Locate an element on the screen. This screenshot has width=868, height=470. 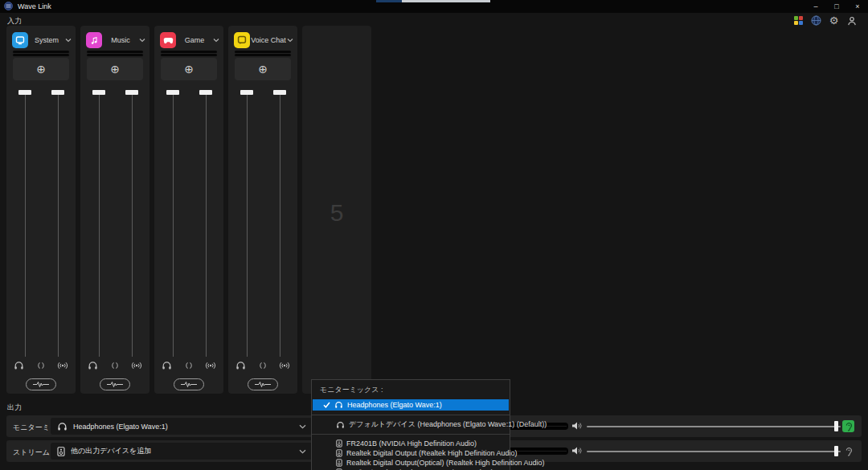
monitor-mix-dropdown: モニターミックス : Headphones (Elgato Wave:1) デフ… is located at coordinates (411, 424).